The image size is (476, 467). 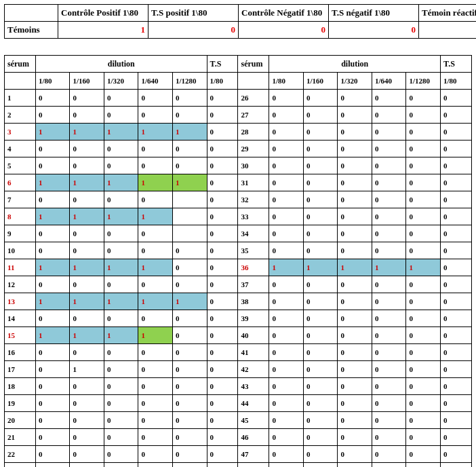 What do you see at coordinates (254, 267) in the screenshot?
I see `serum-id-right: 36` at bounding box center [254, 267].